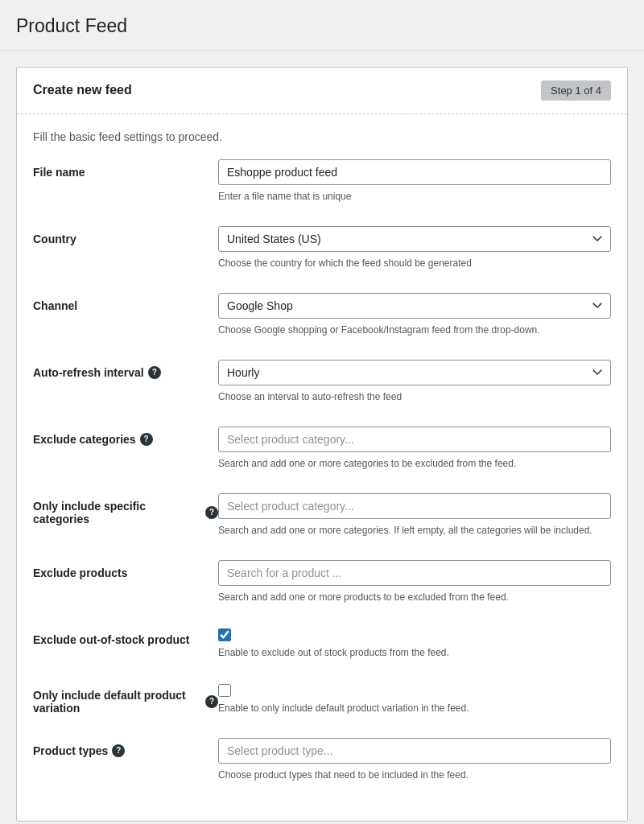 This screenshot has height=824, width=644. What do you see at coordinates (322, 137) in the screenshot?
I see `instruction-text: Fill the basic feed settings to proceed.` at bounding box center [322, 137].